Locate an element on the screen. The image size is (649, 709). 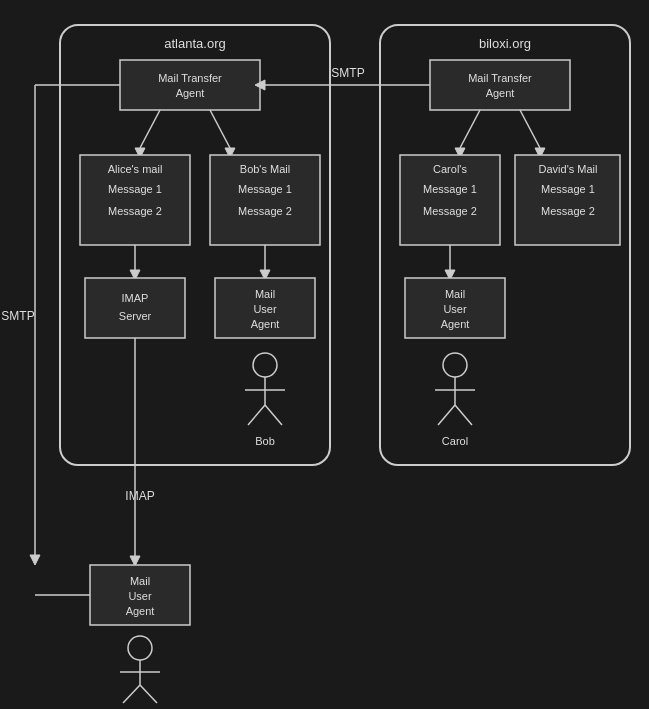
bob-head is located at coordinates (265, 365).